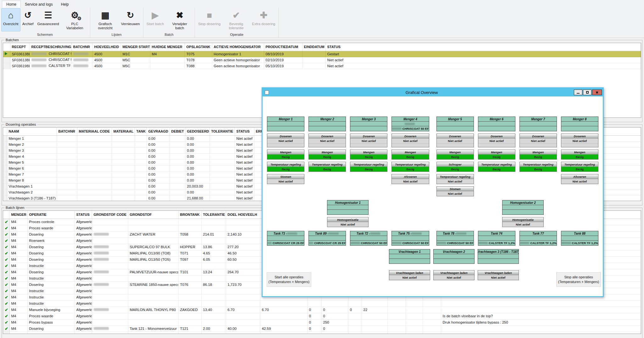 This screenshot has height=338, width=644. I want to click on minimize-button, so click(578, 92).